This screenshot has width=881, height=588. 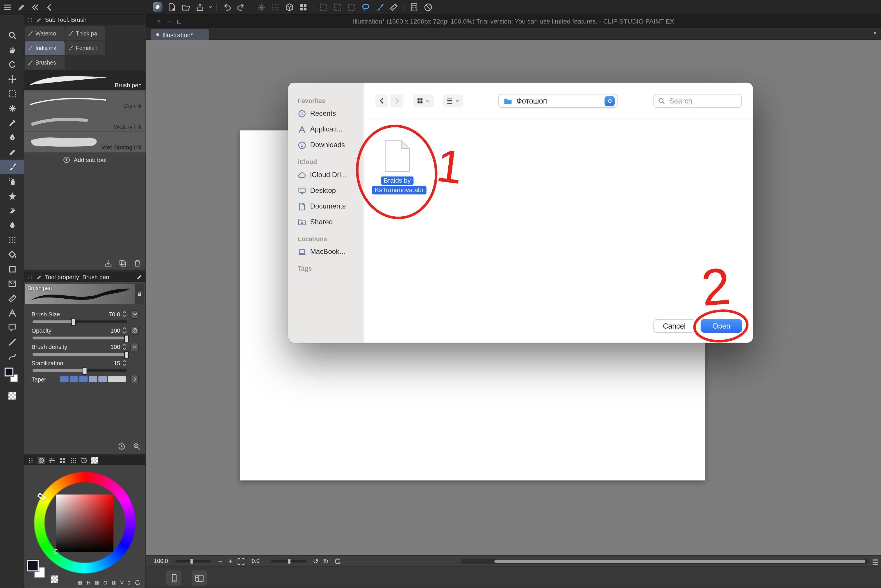 What do you see at coordinates (85, 277) in the screenshot?
I see `tool-property-header: Tool property: Brush pen` at bounding box center [85, 277].